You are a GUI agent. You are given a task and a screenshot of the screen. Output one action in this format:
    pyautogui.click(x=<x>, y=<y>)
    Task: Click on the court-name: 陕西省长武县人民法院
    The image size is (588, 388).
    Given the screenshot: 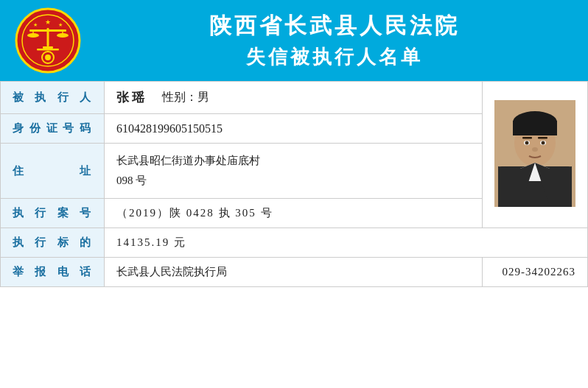 What is the action you would take?
    pyautogui.click(x=335, y=27)
    